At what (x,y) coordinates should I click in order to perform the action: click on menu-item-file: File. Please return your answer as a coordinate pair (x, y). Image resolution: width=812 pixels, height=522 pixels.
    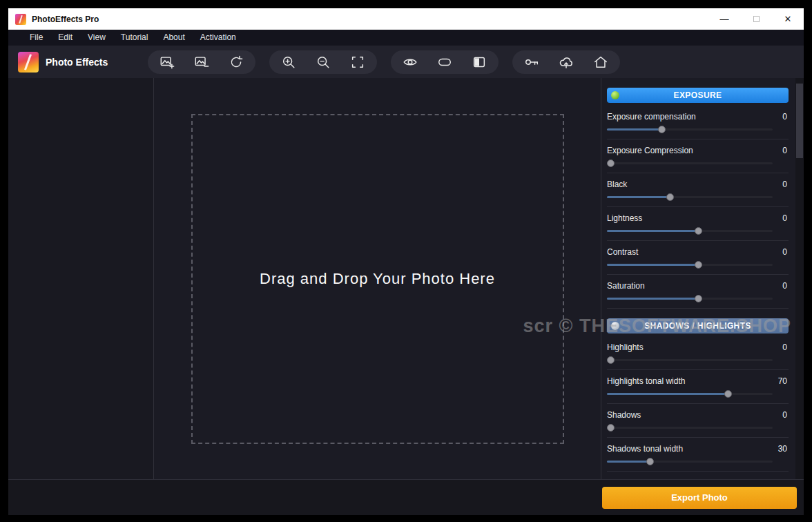
    Looking at the image, I should click on (36, 37).